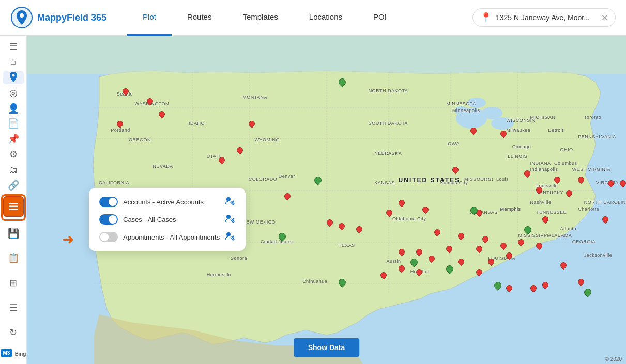 The height and width of the screenshot is (364, 626). Describe the element at coordinates (13, 208) in the screenshot. I see `layers-list-button-wrapper` at that location.